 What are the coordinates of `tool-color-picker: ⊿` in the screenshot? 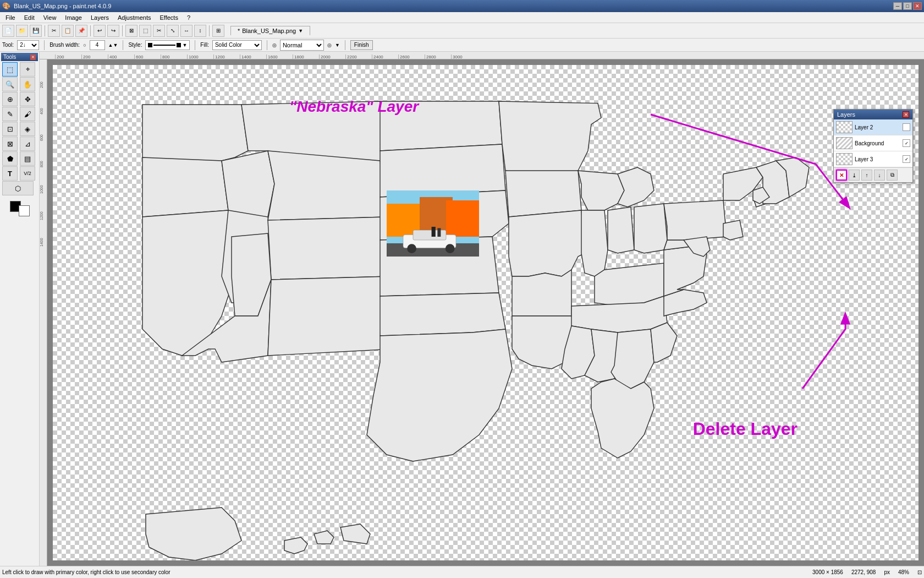 It's located at (28, 144).